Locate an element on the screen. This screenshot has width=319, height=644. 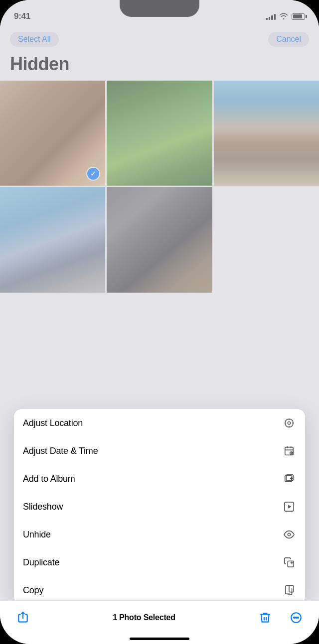
menu-item-slideshow-label: Slideshow is located at coordinates (43, 507).